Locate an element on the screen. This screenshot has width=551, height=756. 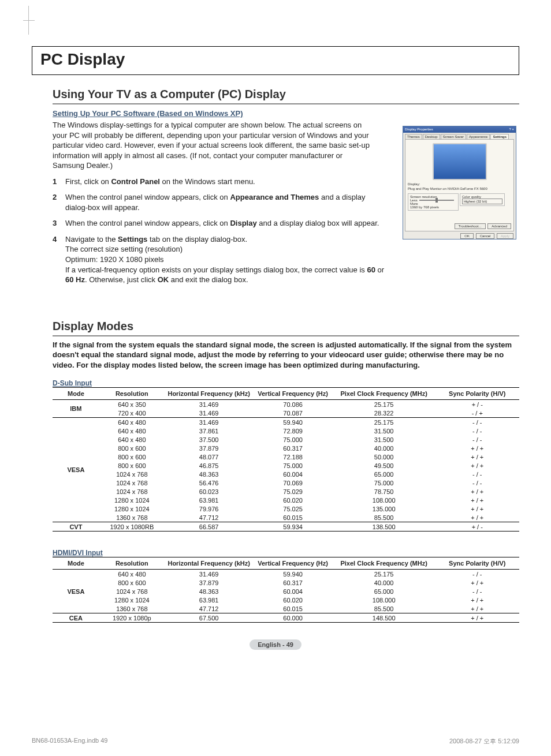
data-cell: 135.000 is located at coordinates (384, 509).